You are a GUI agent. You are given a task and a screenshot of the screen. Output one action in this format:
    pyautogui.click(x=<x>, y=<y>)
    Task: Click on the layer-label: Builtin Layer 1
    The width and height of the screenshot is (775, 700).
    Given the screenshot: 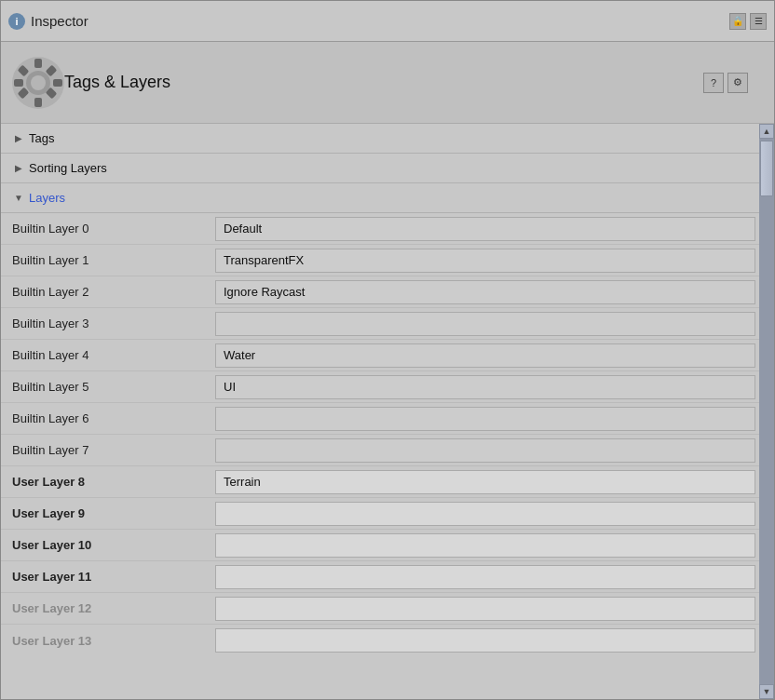 What is the action you would take?
    pyautogui.click(x=108, y=261)
    